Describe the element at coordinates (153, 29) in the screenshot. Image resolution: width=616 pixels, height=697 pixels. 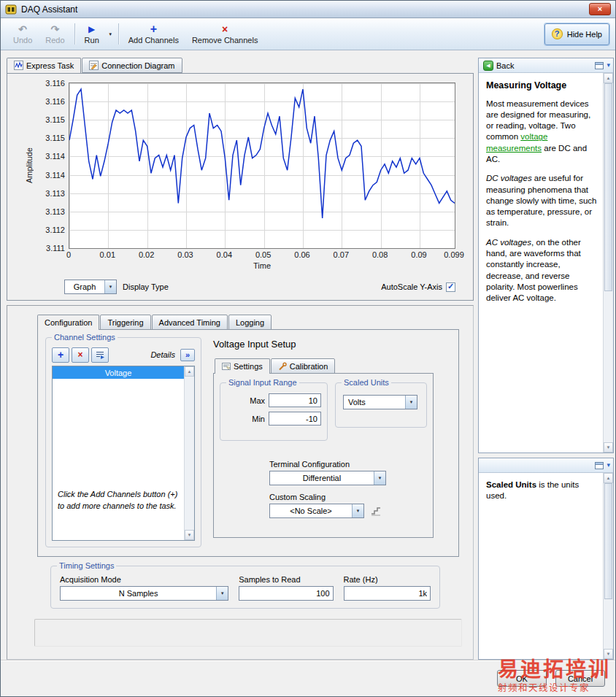
I see `add-channels-icon: +` at that location.